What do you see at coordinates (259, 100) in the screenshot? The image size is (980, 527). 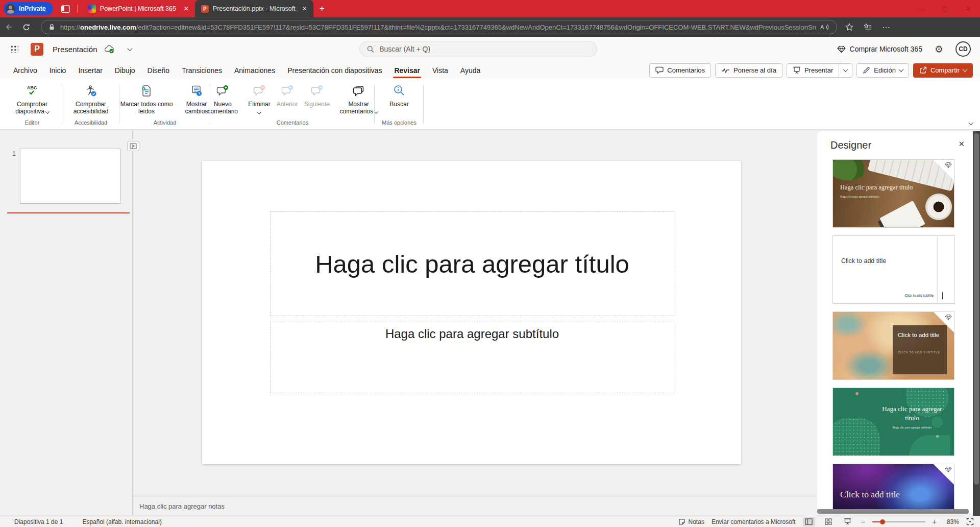 I see `delete-comment-button: Eliminar` at bounding box center [259, 100].